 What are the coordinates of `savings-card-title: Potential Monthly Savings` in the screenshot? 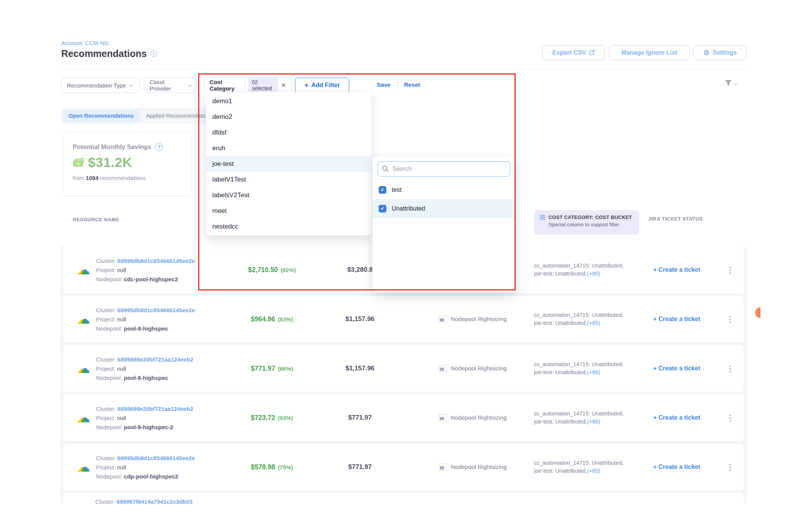 It's located at (112, 147).